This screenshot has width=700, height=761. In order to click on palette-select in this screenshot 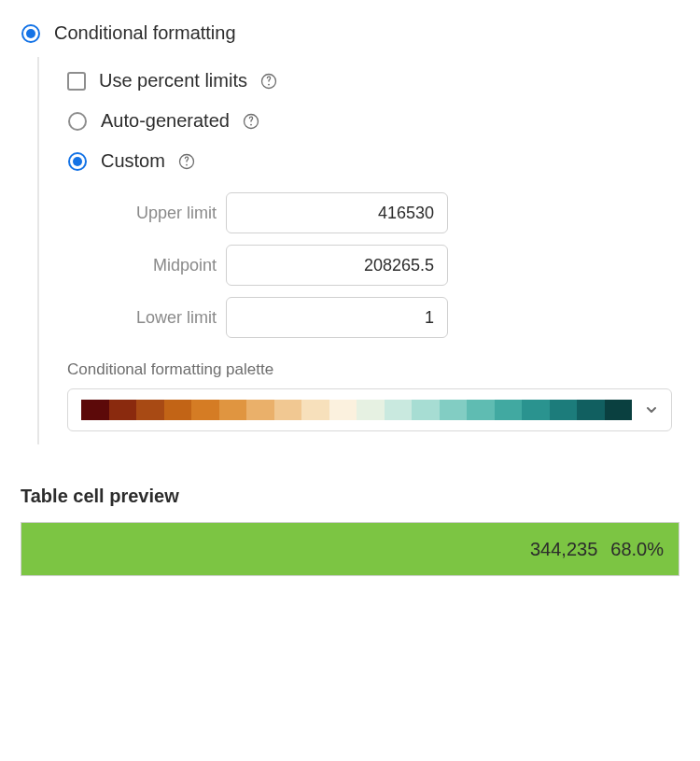, I will do `click(370, 410)`.